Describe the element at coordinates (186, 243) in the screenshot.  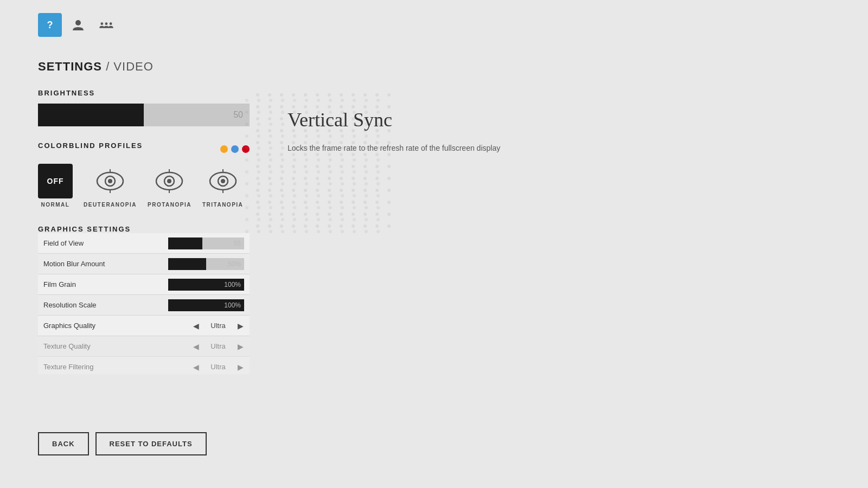
I see `slider-fill` at that location.